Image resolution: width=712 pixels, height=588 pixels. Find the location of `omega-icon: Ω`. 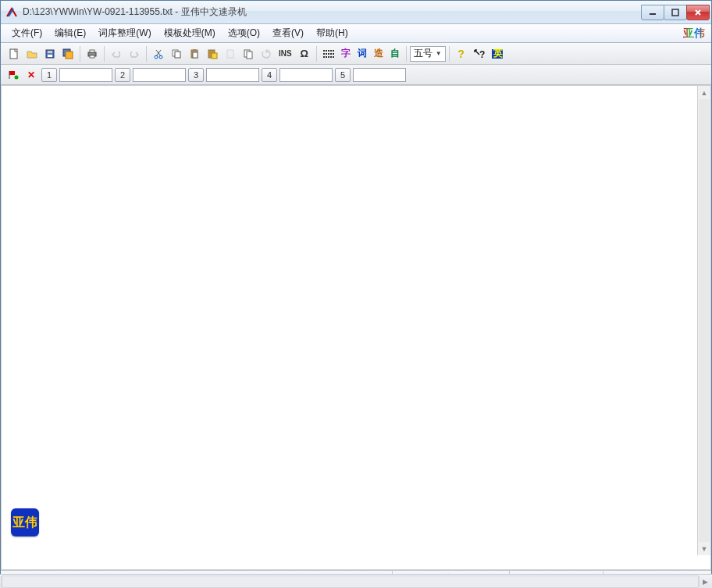

omega-icon: Ω is located at coordinates (304, 54).